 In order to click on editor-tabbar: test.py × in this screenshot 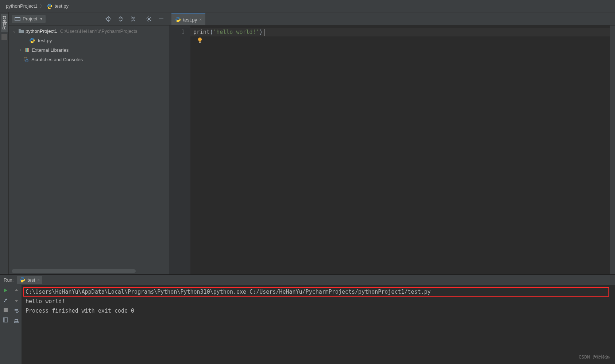, I will do `click(392, 19)`.